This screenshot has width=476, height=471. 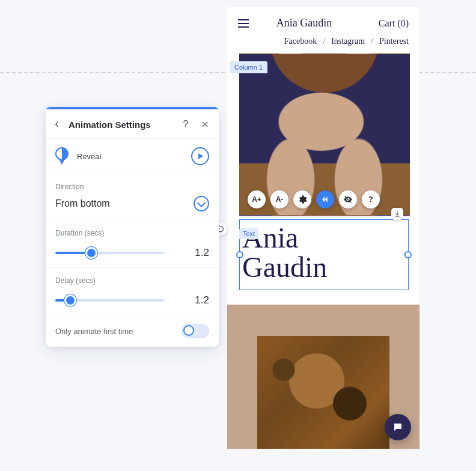 What do you see at coordinates (323, 392) in the screenshot?
I see `texture-image` at bounding box center [323, 392].